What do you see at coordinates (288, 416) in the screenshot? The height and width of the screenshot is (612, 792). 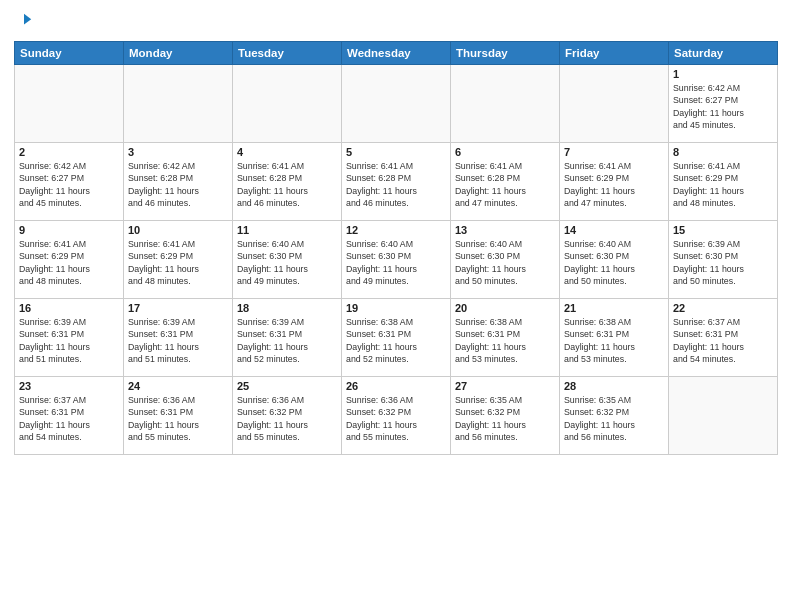 I see `calendar-cell: 25Sunrise: 6:36 AM Sunset: 6:32 PM Dayli…` at bounding box center [288, 416].